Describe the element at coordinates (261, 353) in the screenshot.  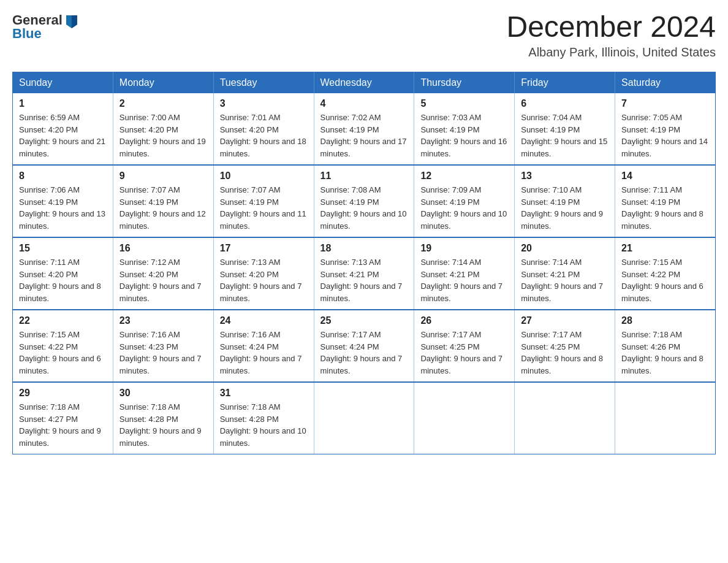
I see `day-info: Sunrise: 7:16 AMSunset: 4:24 PMDaylight:…` at that location.